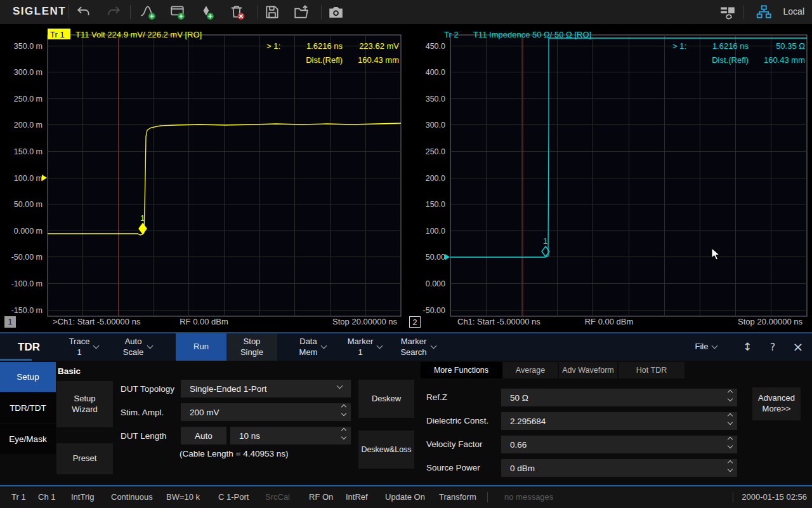 The width and height of the screenshot is (812, 508). Describe the element at coordinates (28, 439) in the screenshot. I see `sidebar-tab-eye-mask: Eye/Mask` at that location.